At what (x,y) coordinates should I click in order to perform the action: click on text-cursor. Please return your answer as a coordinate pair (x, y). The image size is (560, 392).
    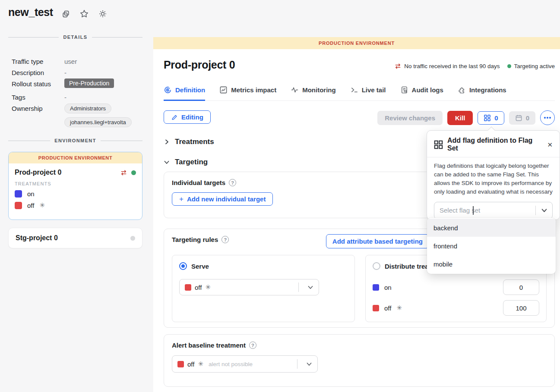
    Looking at the image, I should click on (473, 210).